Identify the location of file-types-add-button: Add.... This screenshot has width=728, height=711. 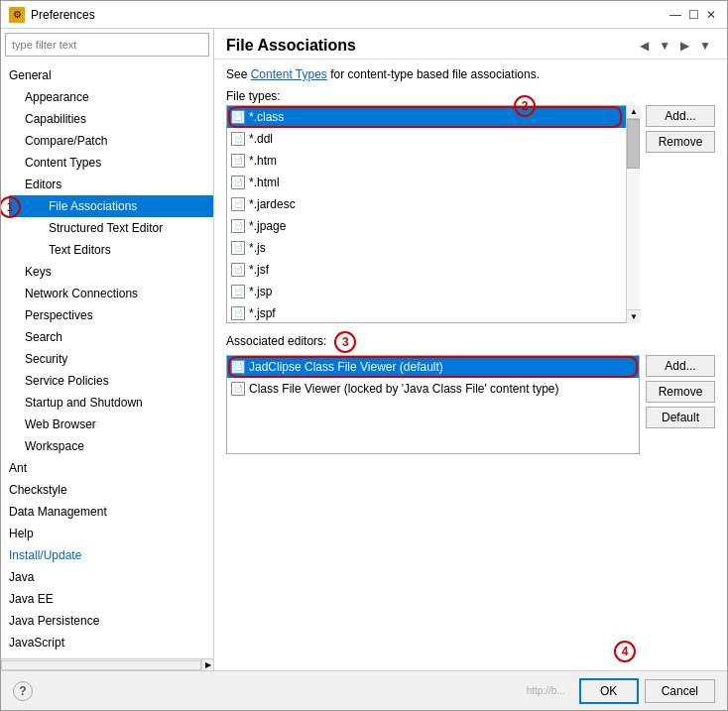
(680, 116).